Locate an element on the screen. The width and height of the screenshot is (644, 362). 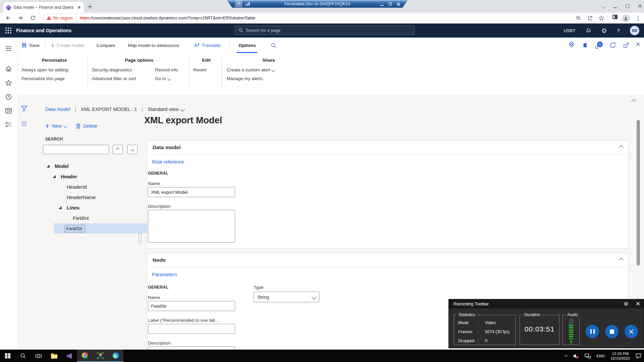
security-label: No seguro is located at coordinates (63, 18).